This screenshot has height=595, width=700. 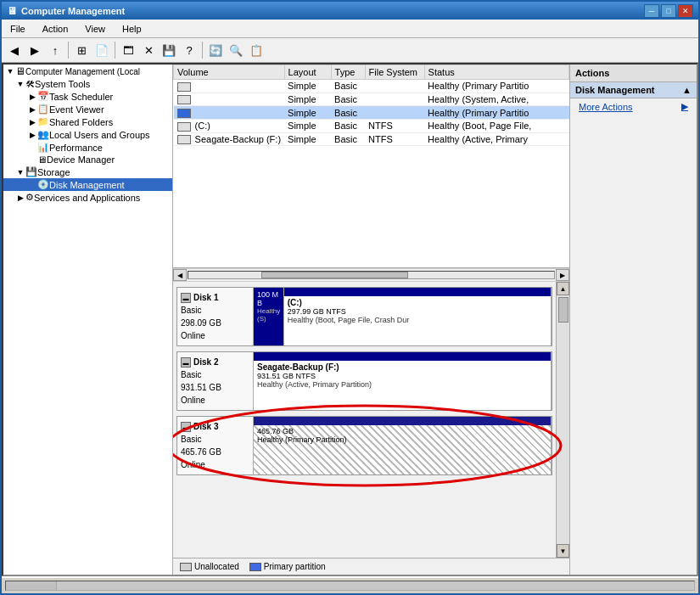 What do you see at coordinates (186, 567) in the screenshot?
I see `legend-unallocated-box` at bounding box center [186, 567].